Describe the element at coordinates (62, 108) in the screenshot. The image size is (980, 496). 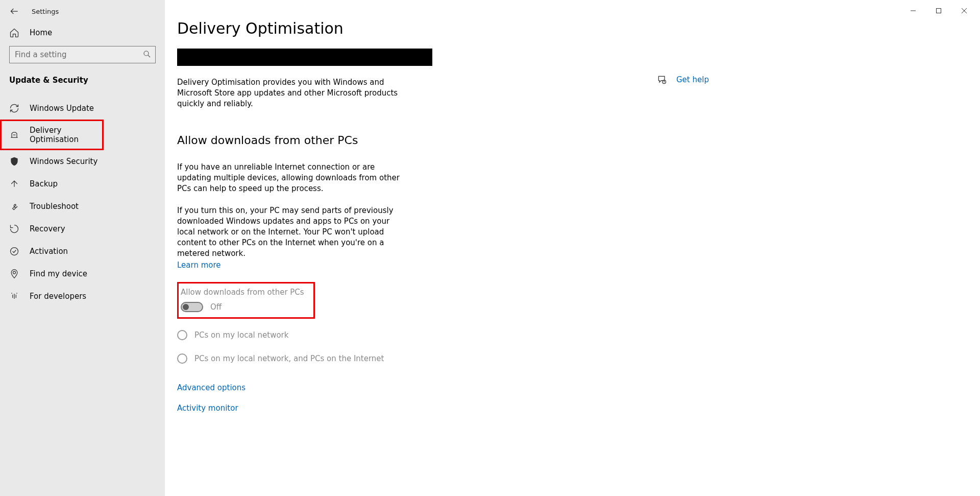
I see `sidebar-item-label: Windows Update` at that location.